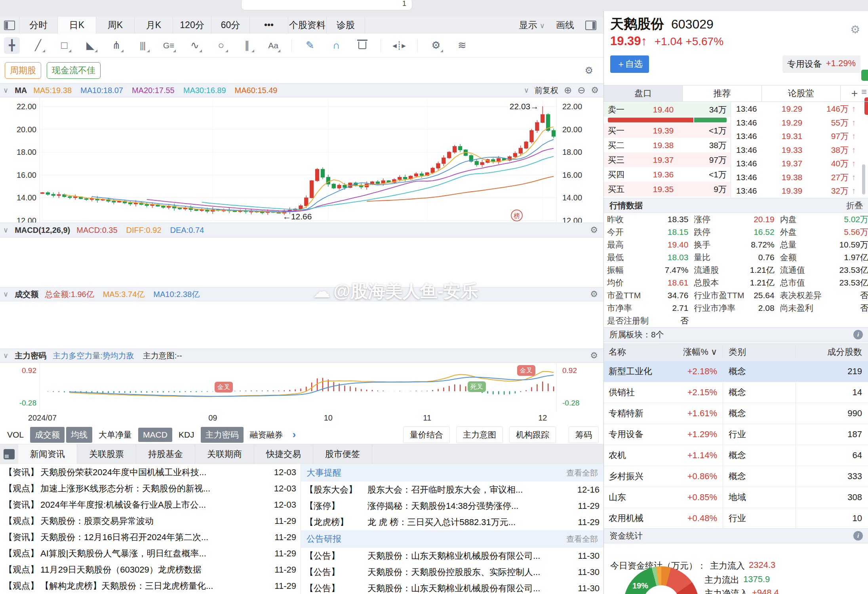  Describe the element at coordinates (736, 413) in the screenshot. I see `sector-row: 专精特新+1.61%概念990` at that location.